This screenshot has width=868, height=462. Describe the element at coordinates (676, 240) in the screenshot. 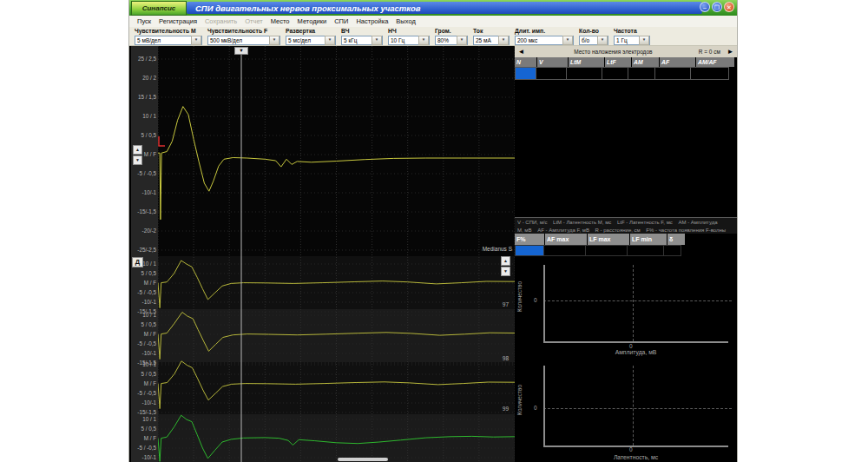

I see `column-header-δ: δ` at that location.